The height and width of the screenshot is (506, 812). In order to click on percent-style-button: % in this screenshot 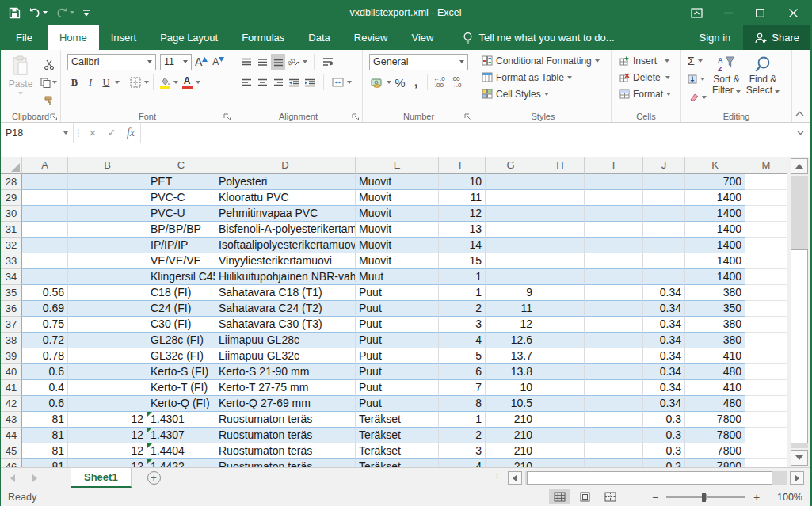, I will do `click(400, 82)`.